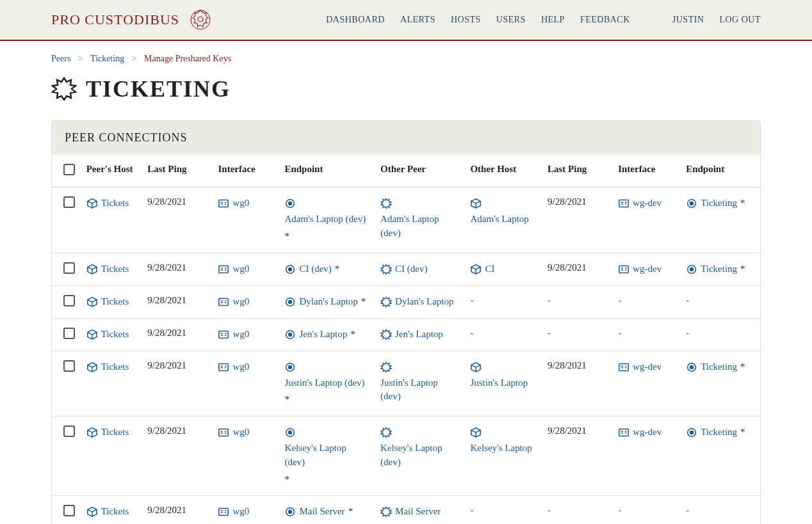 The width and height of the screenshot is (812, 524). I want to click on panel-header: PEER CONNECTIONS, so click(406, 138).